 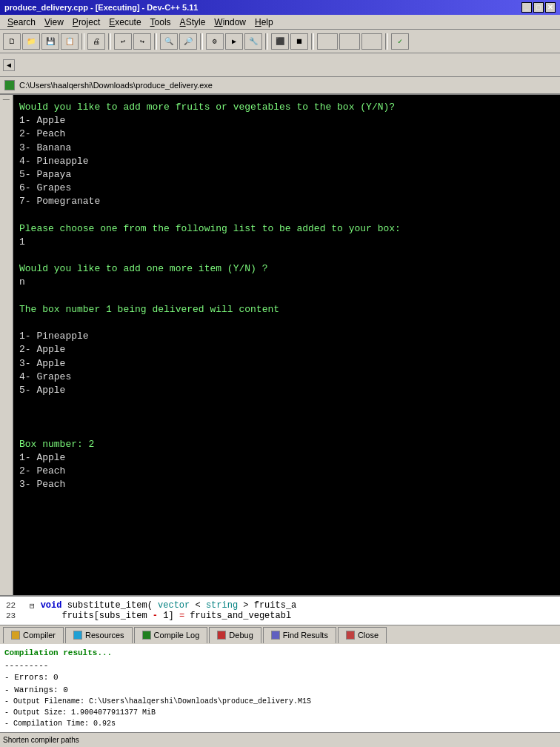 What do you see at coordinates (166, 616) in the screenshot?
I see `code-text-23: fruits[subs_item - 1] = fruits_and_veget…` at bounding box center [166, 616].